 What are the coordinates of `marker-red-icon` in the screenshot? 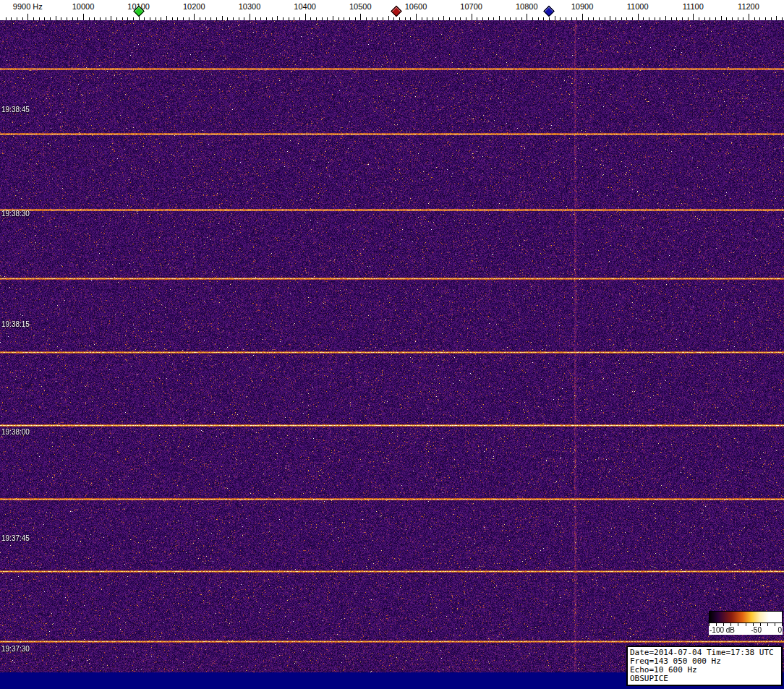 It's located at (396, 12).